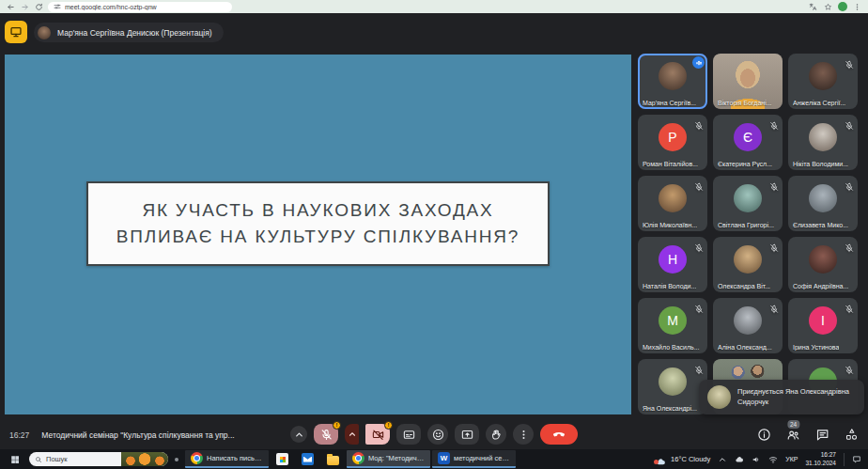  Describe the element at coordinates (282, 459) in the screenshot. I see `store-icon` at that location.